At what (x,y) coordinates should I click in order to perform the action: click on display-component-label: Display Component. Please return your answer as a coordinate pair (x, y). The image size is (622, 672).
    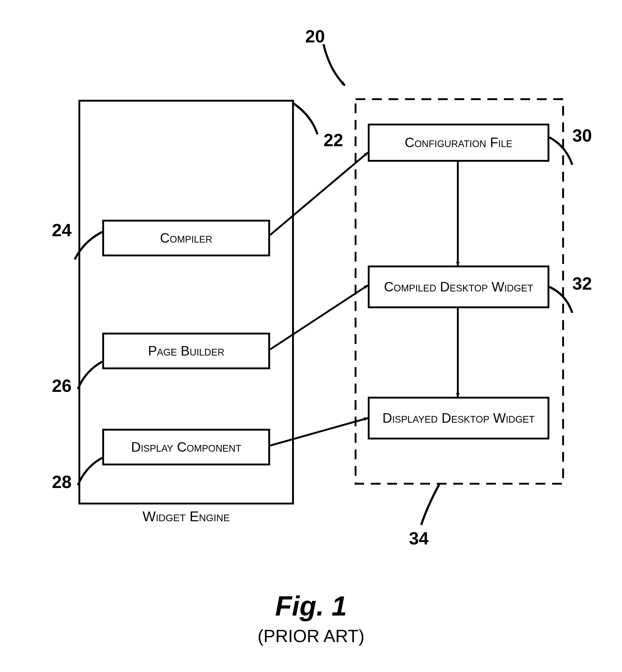
    Looking at the image, I should click on (186, 447).